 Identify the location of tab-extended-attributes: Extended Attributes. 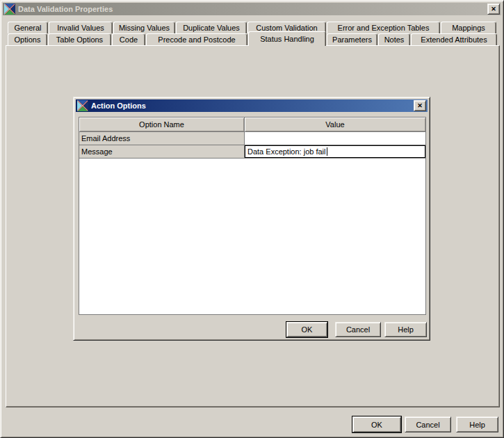
(454, 39).